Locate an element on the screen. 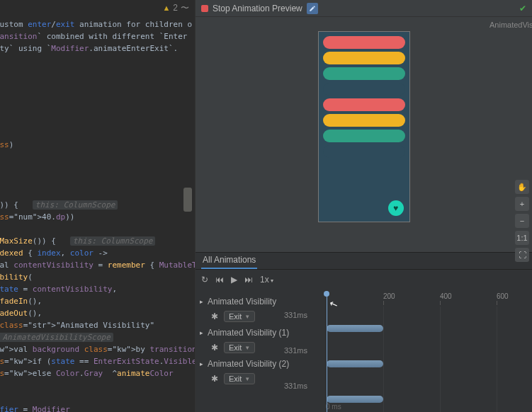  fab-button: ♥ is located at coordinates (396, 208).